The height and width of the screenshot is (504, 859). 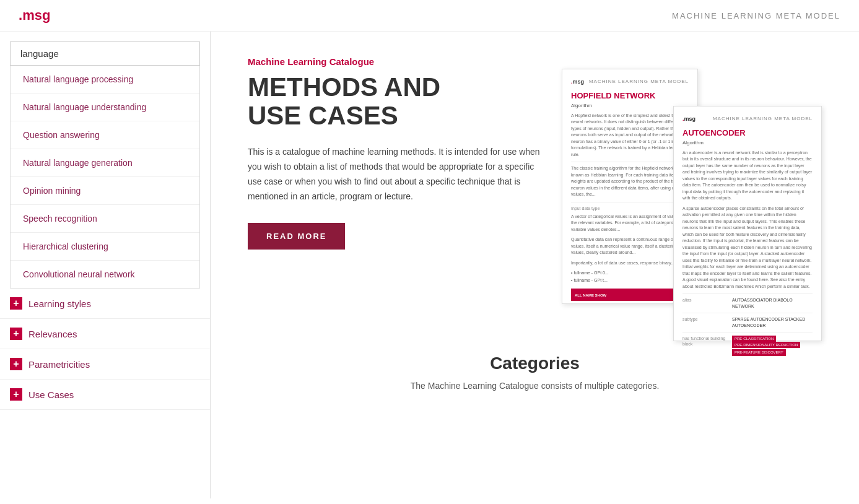 I want to click on card1-header-label: MACHINE LEARNING META MODEL, so click(x=639, y=82).